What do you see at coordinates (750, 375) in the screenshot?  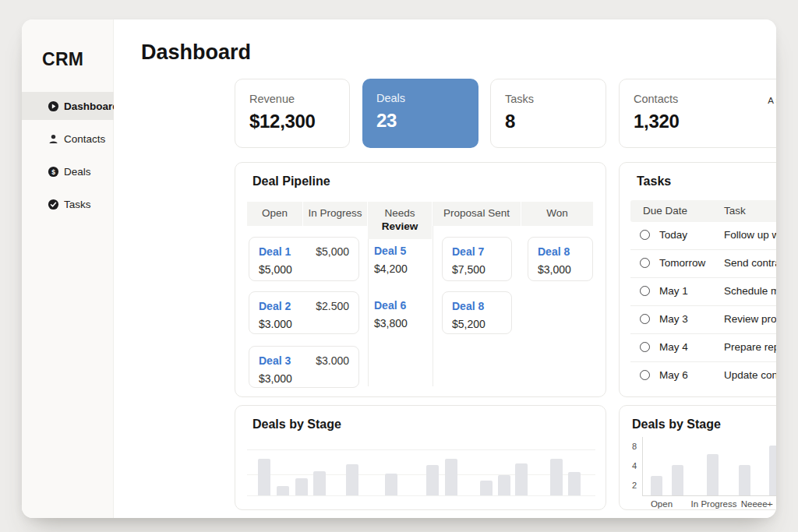 I see `task-text: Update contact info` at bounding box center [750, 375].